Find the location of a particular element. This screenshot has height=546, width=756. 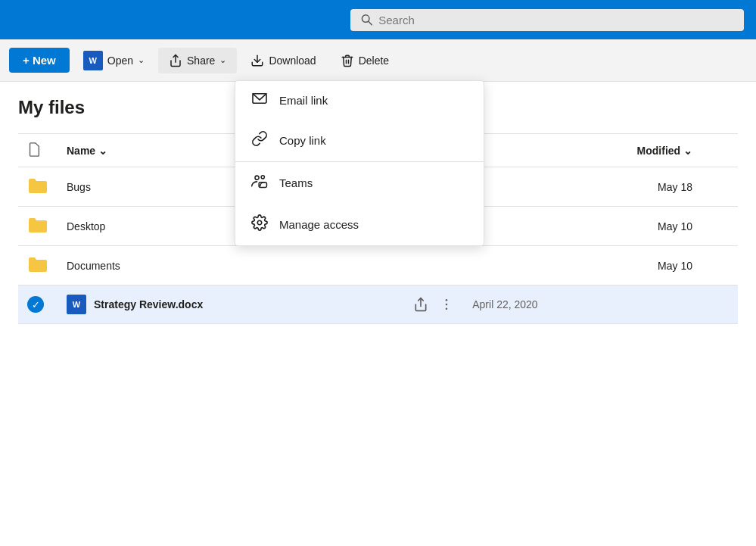

file-name: Desktop is located at coordinates (86, 226).